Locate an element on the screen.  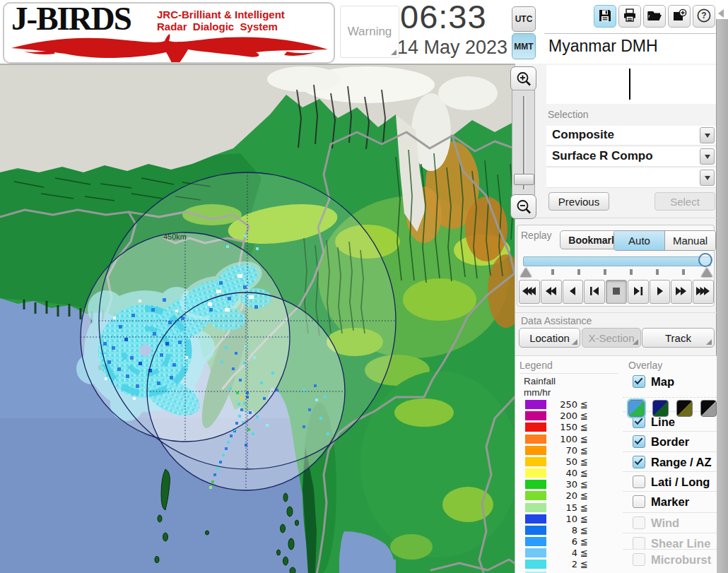
playback-controls is located at coordinates (616, 292).